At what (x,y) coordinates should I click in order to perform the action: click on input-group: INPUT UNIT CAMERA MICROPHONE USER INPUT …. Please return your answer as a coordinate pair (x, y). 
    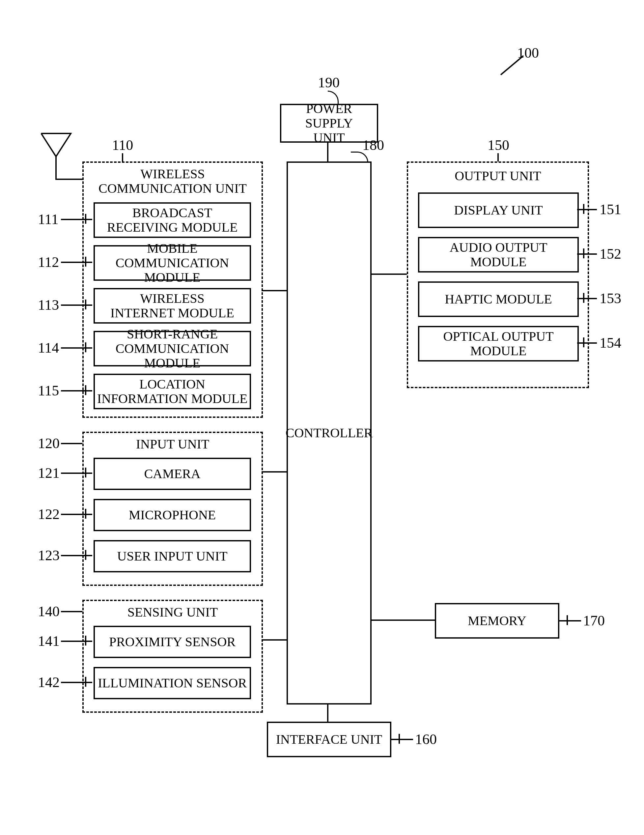
    Looking at the image, I should click on (173, 508).